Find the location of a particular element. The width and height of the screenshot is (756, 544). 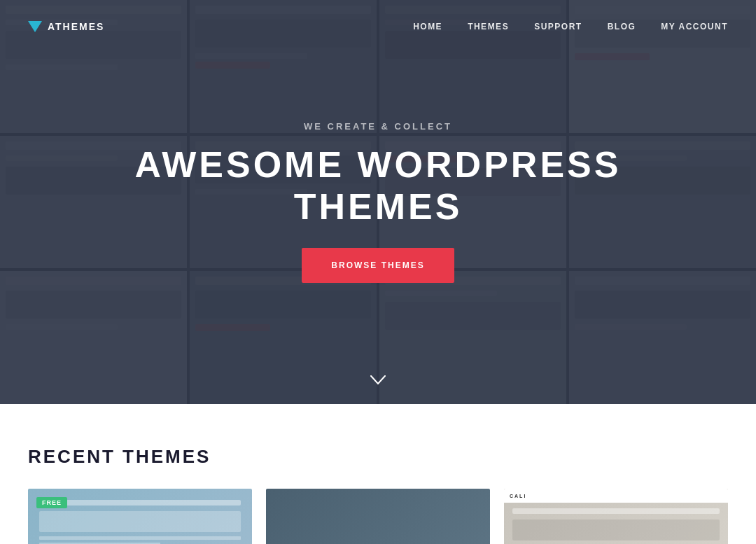

hero-subtitle: WE CREATE & COLLECT is located at coordinates (378, 126).